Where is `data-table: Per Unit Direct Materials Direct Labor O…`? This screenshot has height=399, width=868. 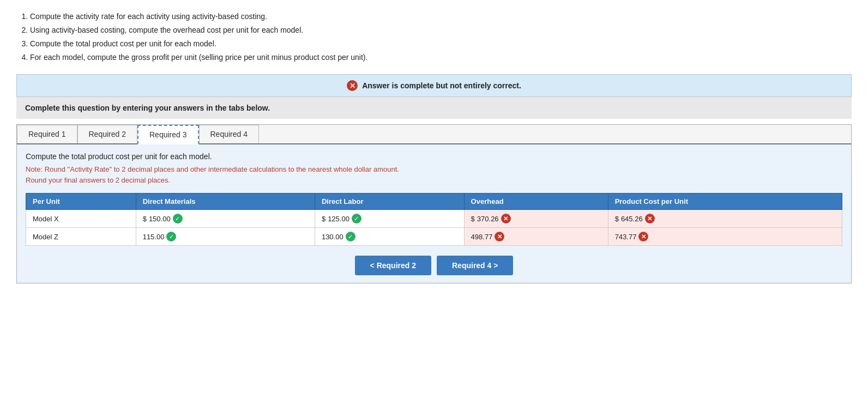
data-table: Per Unit Direct Materials Direct Labor O… is located at coordinates (434, 219).